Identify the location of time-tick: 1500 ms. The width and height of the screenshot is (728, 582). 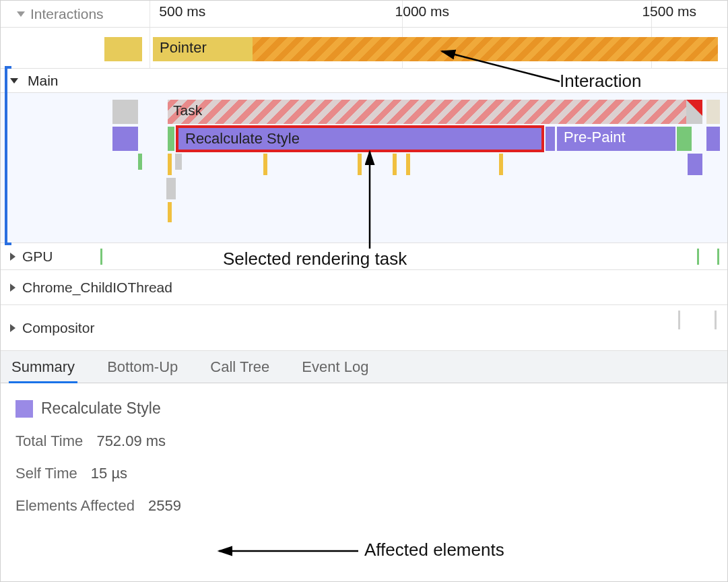
(669, 11).